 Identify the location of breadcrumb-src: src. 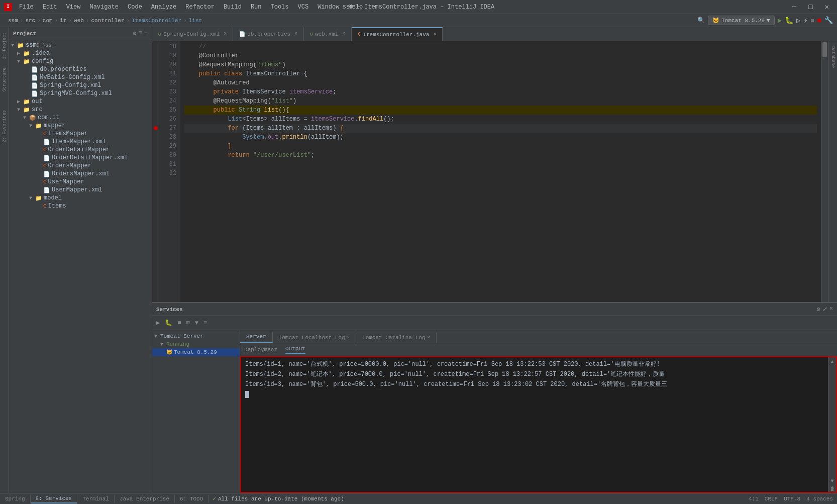
(30, 21).